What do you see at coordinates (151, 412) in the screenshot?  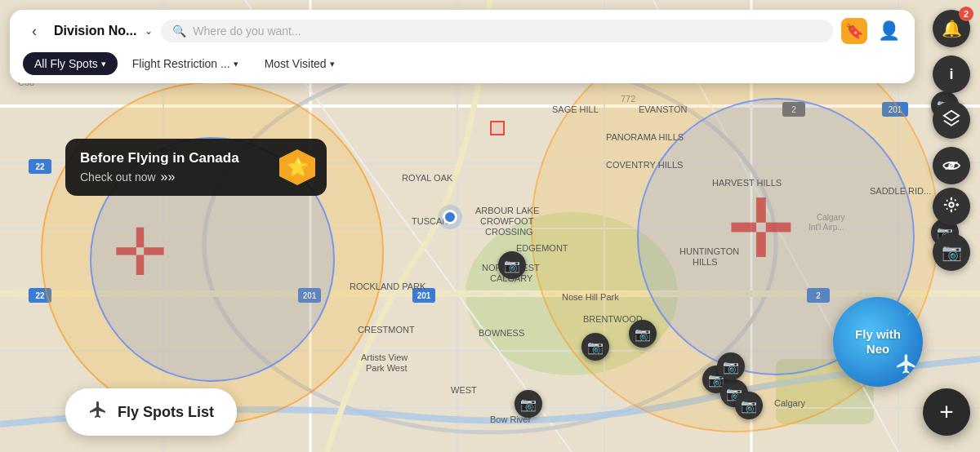 I see `fly-spots-list-button: Fly Spots List` at bounding box center [151, 412].